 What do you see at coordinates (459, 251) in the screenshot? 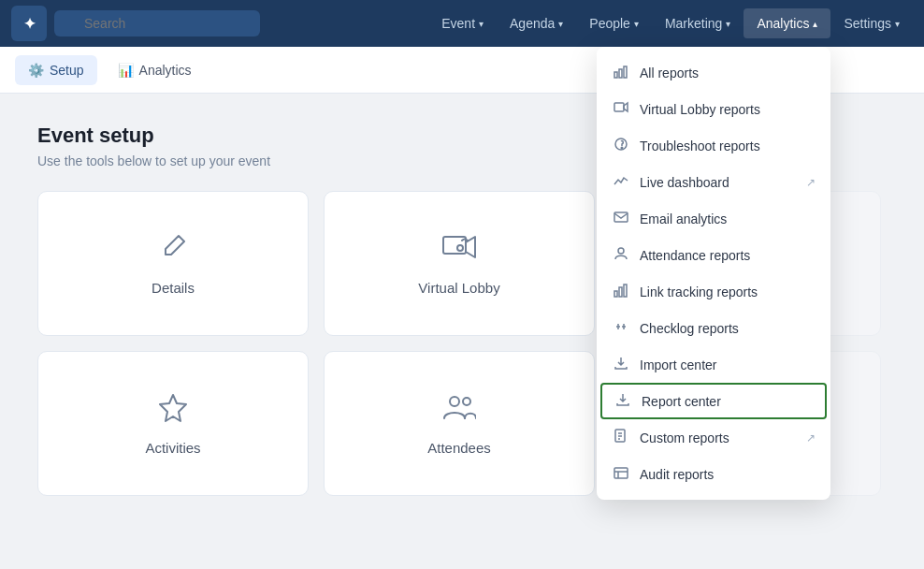
I see `virtual-lobby-icon` at bounding box center [459, 251].